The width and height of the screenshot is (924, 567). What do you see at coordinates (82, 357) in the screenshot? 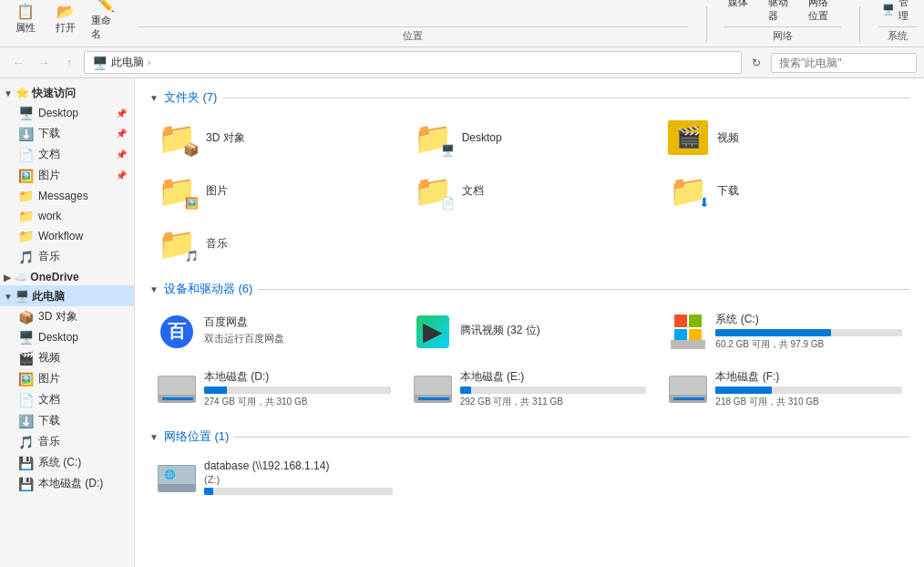
I see `sidebar-video-label: 视频` at bounding box center [82, 357].